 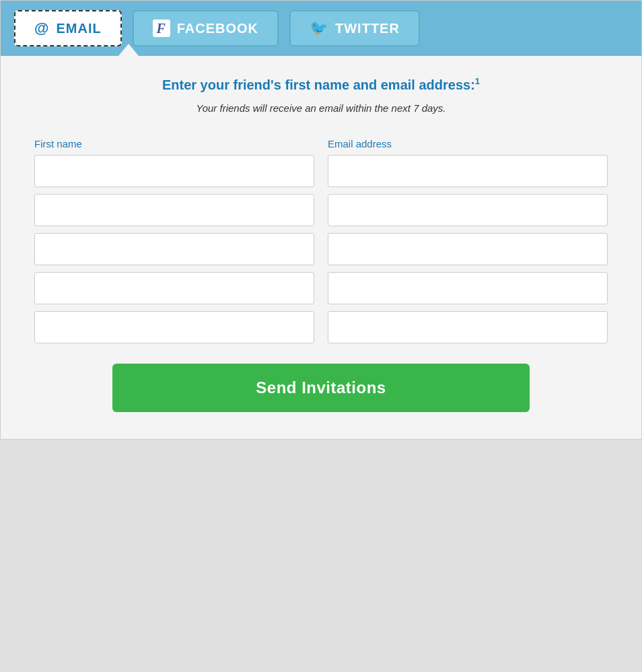 I want to click on tab-twitter: 🐦 TWITTER, so click(x=355, y=28).